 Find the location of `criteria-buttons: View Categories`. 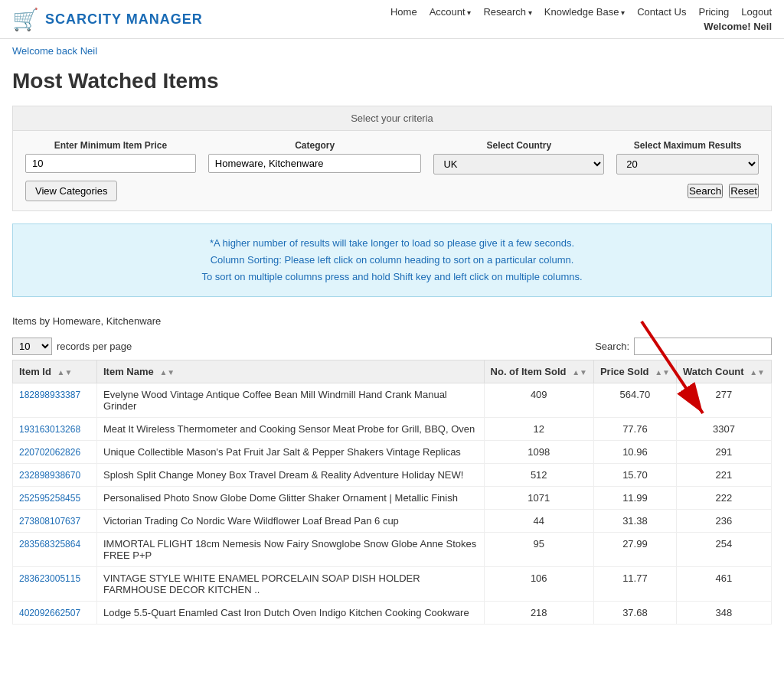

criteria-buttons: View Categories is located at coordinates (71, 193).